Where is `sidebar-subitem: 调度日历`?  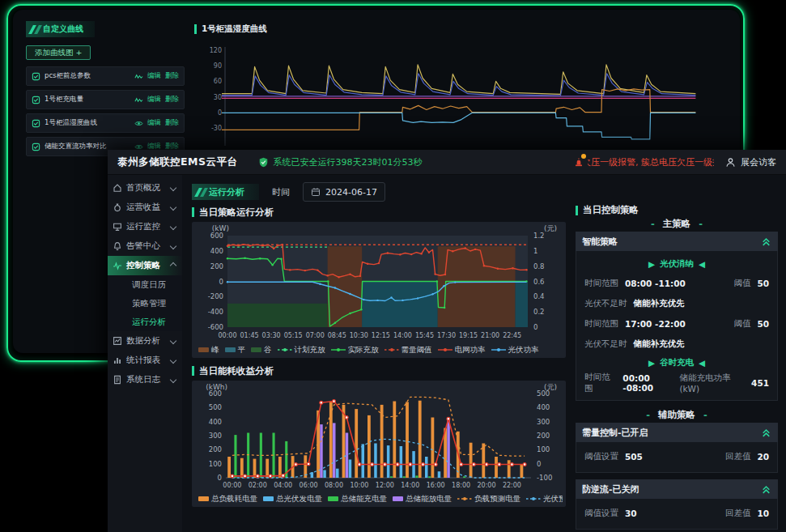 sidebar-subitem: 调度日历 is located at coordinates (145, 285).